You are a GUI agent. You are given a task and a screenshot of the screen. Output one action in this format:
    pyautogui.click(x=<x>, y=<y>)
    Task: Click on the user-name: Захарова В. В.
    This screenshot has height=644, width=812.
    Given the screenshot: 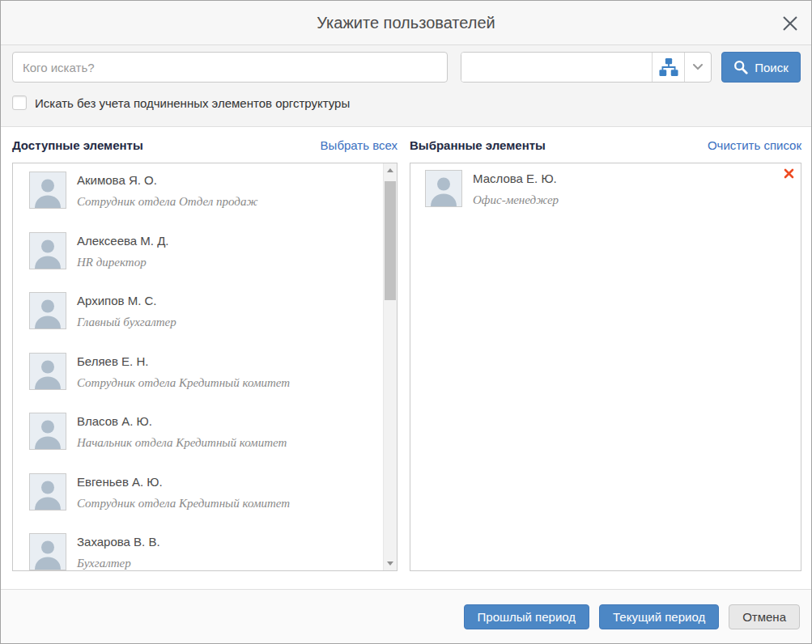 What is the action you would take?
    pyautogui.click(x=118, y=542)
    